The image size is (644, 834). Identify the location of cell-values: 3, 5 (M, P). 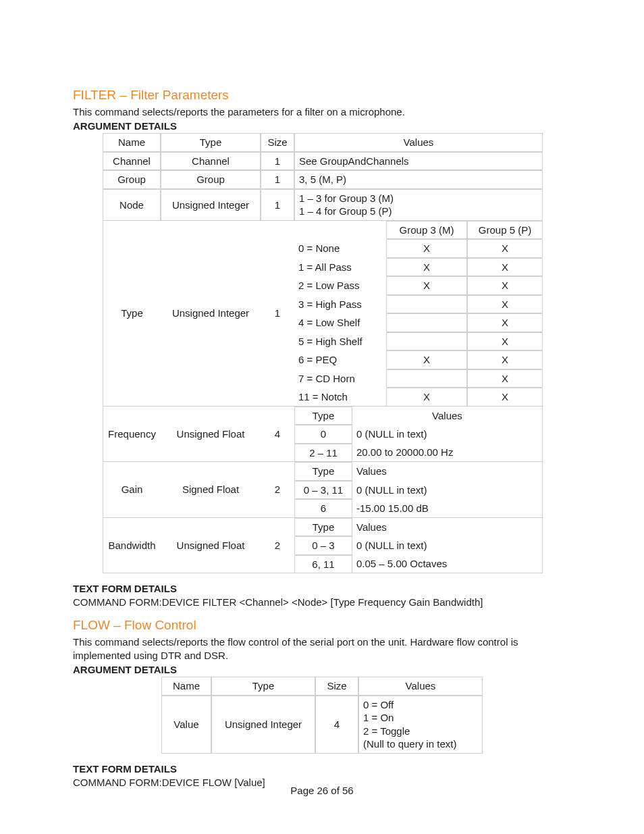
(419, 180).